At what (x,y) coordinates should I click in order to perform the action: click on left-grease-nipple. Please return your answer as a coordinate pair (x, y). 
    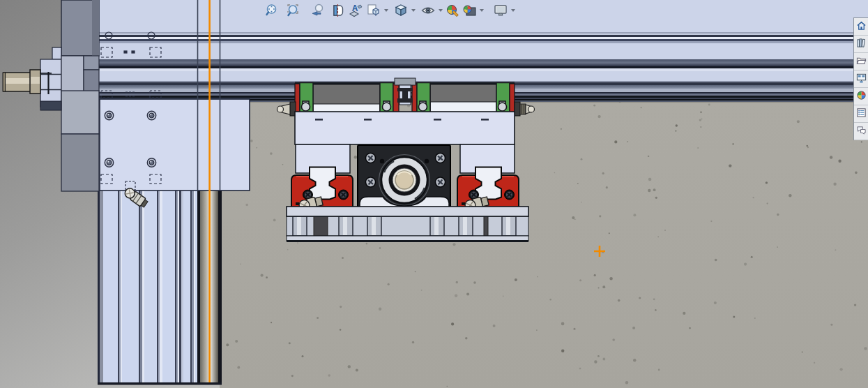
    Looking at the image, I should click on (287, 109).